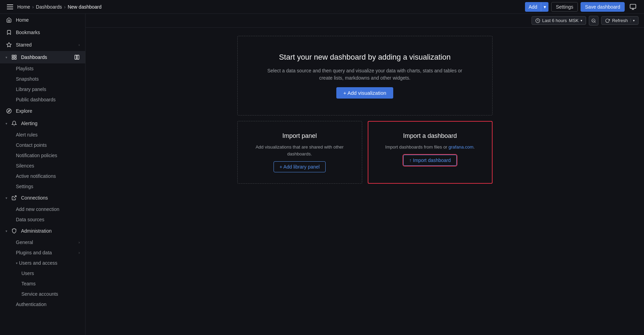 The height and width of the screenshot is (335, 644). What do you see at coordinates (43, 174) in the screenshot?
I see `sidebar: Home Bookmarks Starred › ▾` at bounding box center [43, 174].